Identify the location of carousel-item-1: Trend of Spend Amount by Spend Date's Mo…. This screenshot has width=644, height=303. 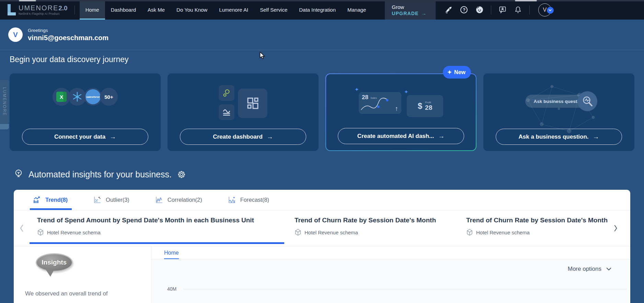
(157, 228).